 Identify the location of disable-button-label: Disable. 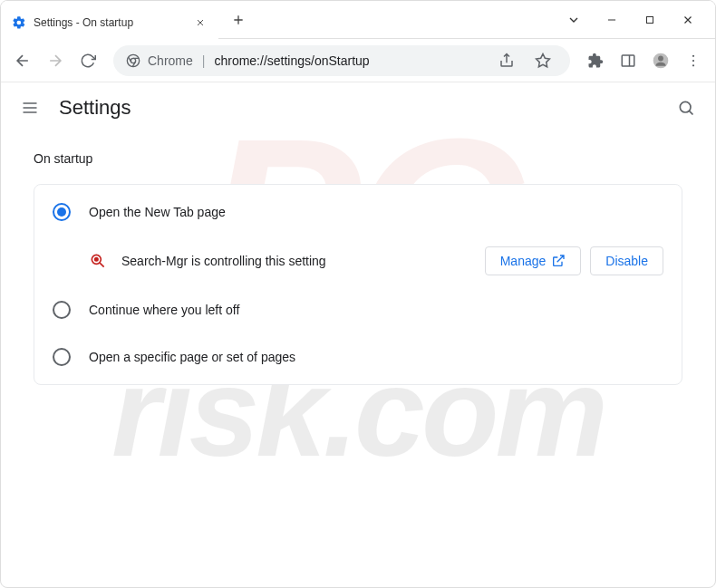
(627, 261).